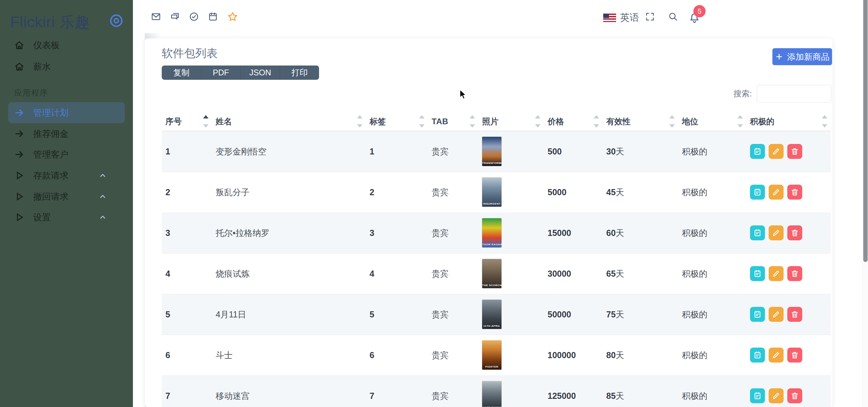  I want to click on sidebar-item-label: 管理客户, so click(51, 155).